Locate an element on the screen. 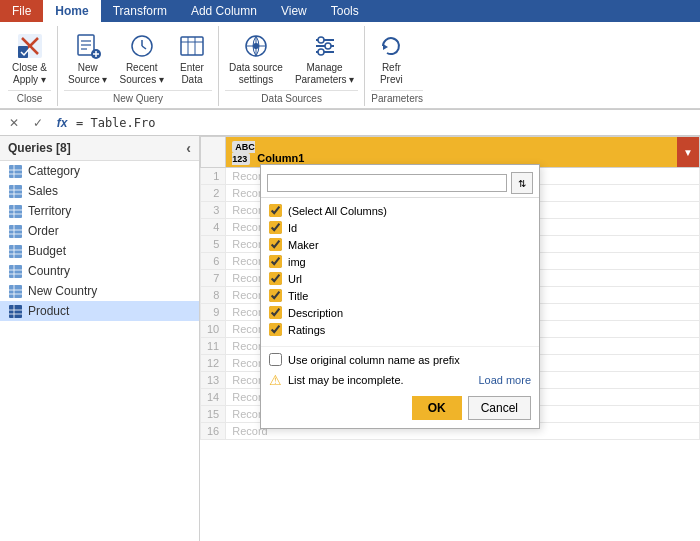 The height and width of the screenshot is (541, 700). formula-input is located at coordinates (386, 123).